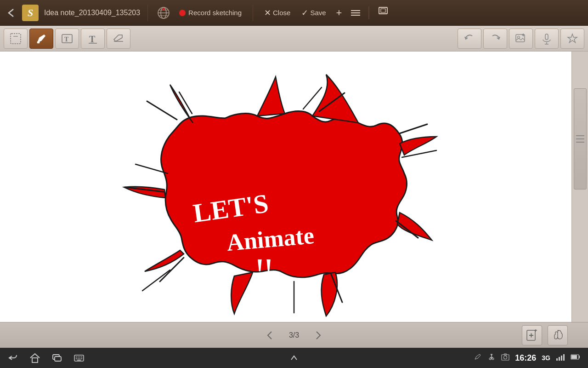  I want to click on fullscreen-button, so click(383, 13).